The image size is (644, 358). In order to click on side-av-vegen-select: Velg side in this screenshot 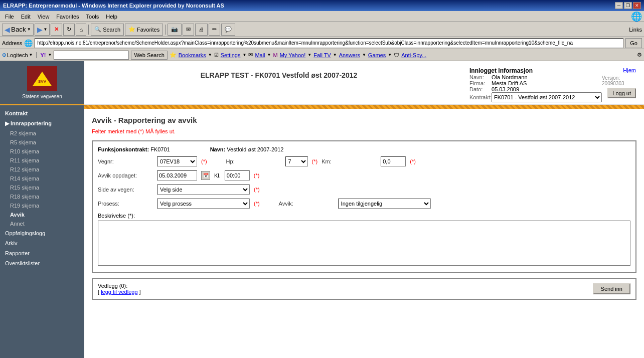, I will do `click(204, 190)`.